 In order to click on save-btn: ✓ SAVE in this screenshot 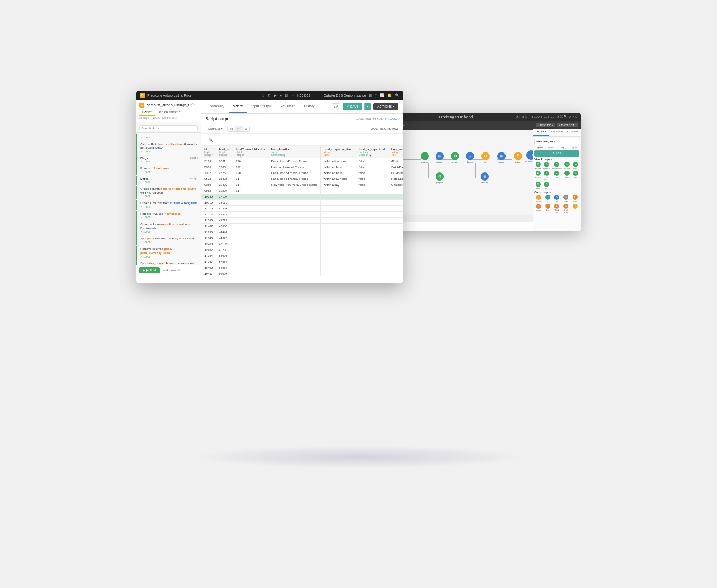, I will do `click(353, 107)`.